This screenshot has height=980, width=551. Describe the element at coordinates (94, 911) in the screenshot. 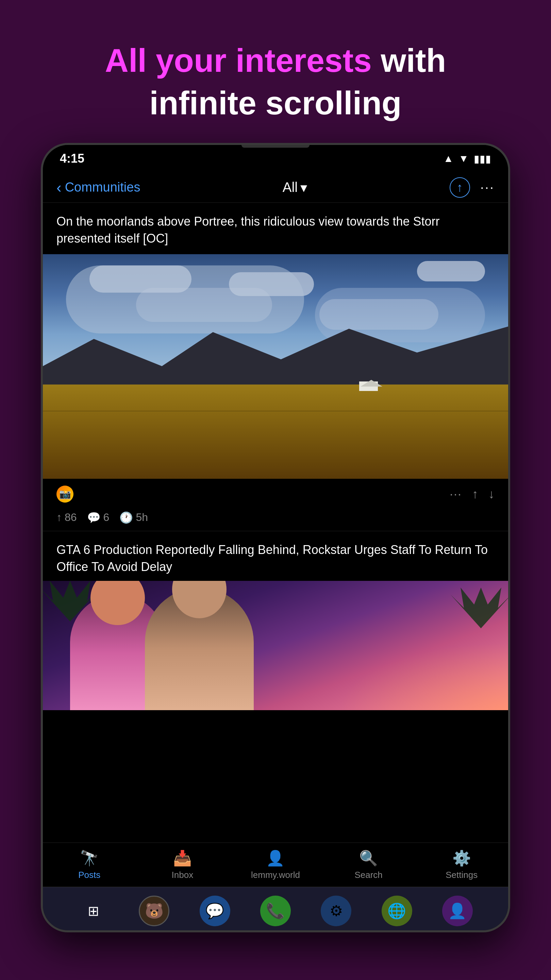

I see `grid-icon: ⊞` at that location.